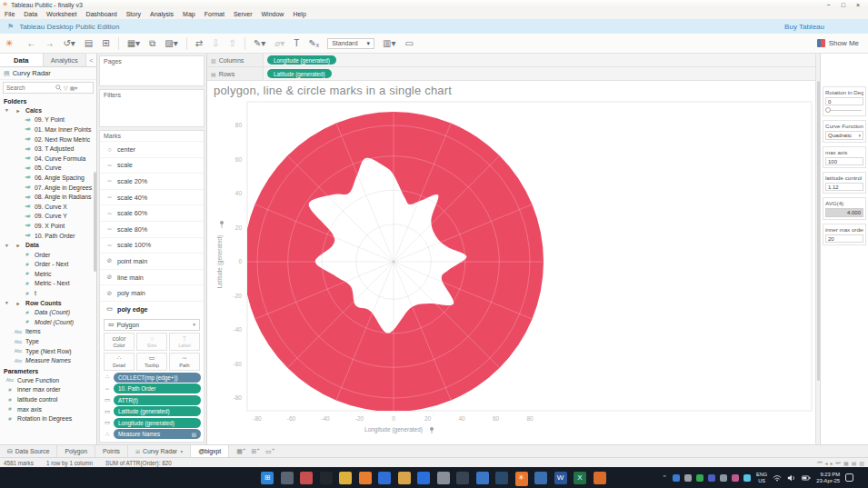  What do you see at coordinates (256, 452) in the screenshot?
I see `new-dashboard-button: ⊞⁺` at bounding box center [256, 452].